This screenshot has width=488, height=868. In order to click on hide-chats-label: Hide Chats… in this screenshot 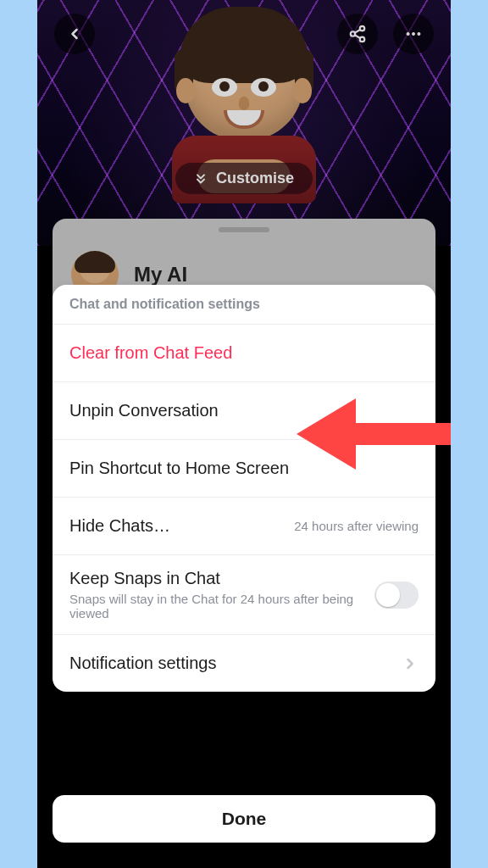, I will do `click(120, 526)`.